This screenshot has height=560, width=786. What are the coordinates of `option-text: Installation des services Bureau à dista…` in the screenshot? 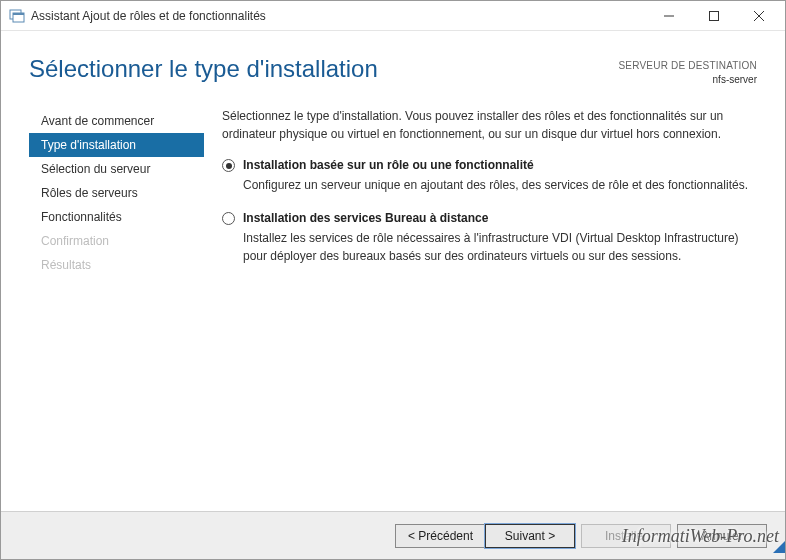 It's located at (500, 238).